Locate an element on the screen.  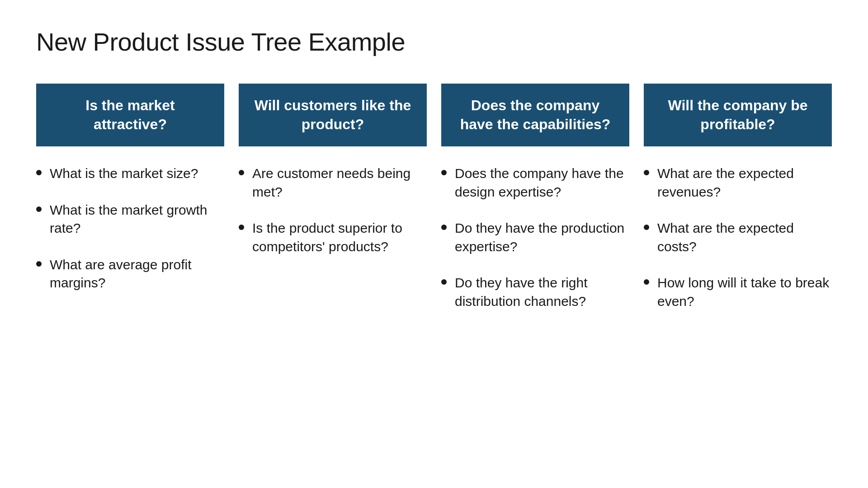
list-item: Are customer needs being met? is located at coordinates (333, 183).